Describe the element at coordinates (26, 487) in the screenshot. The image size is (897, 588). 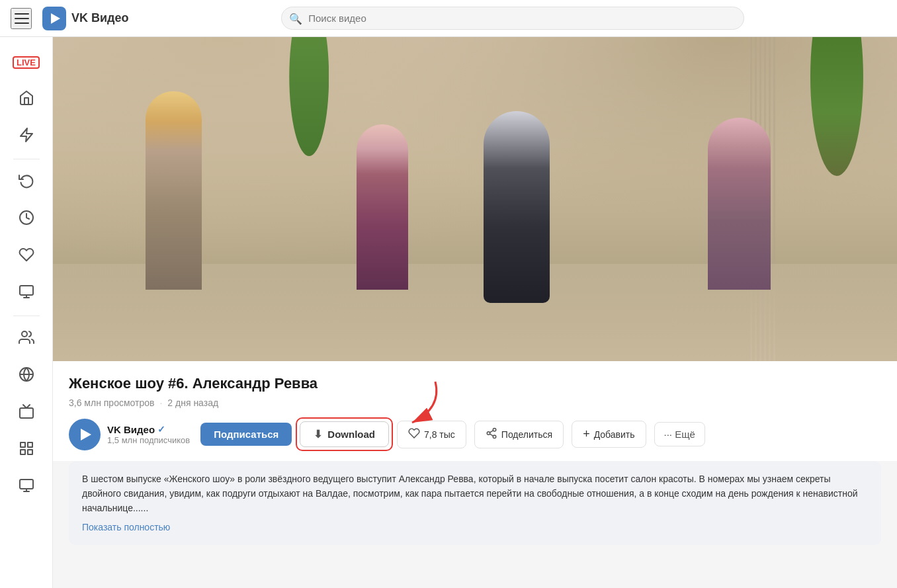
I see `monitor-icon` at that location.